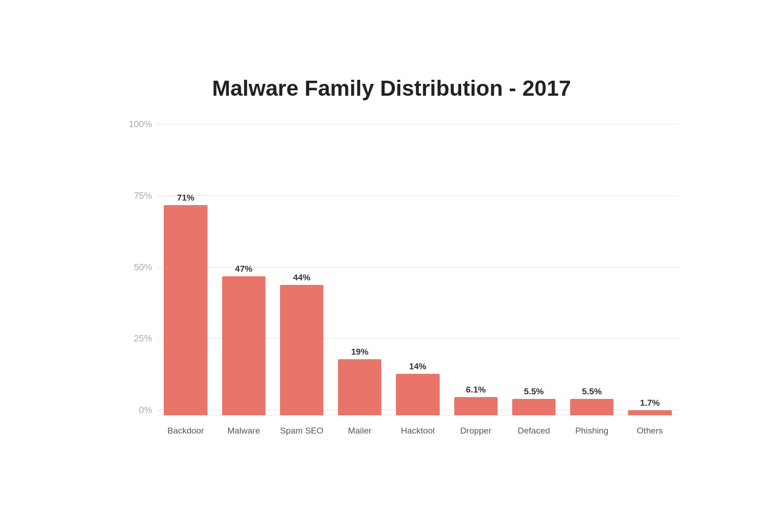  What do you see at coordinates (244, 267) in the screenshot?
I see `bar-group: 47% Malware` at bounding box center [244, 267].